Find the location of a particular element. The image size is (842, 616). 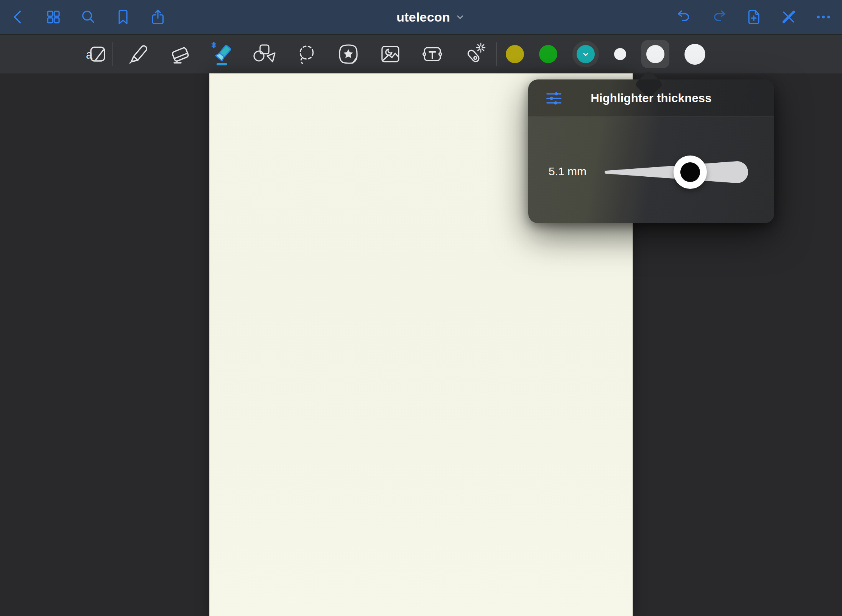

image-icon is located at coordinates (390, 54).